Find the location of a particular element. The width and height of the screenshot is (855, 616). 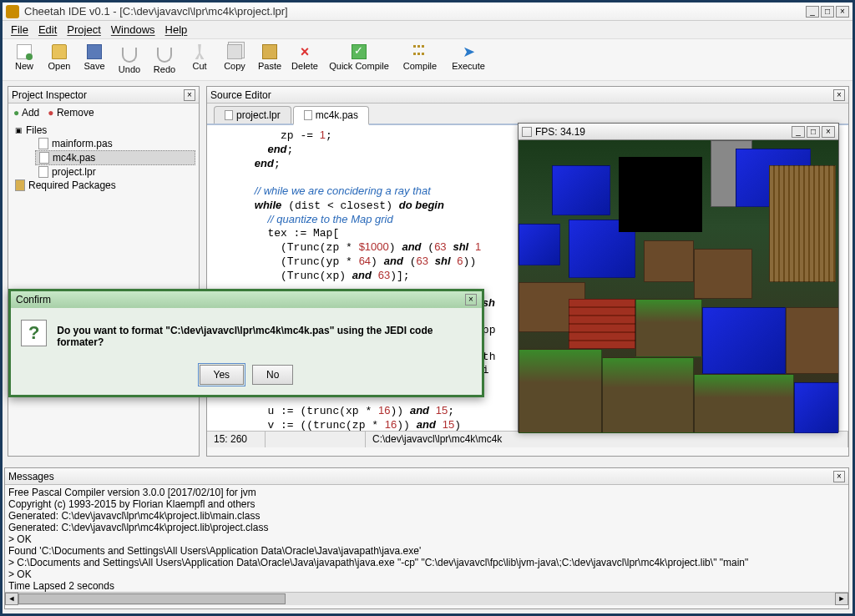

game-title: FPS: 34.19 is located at coordinates (560, 132).